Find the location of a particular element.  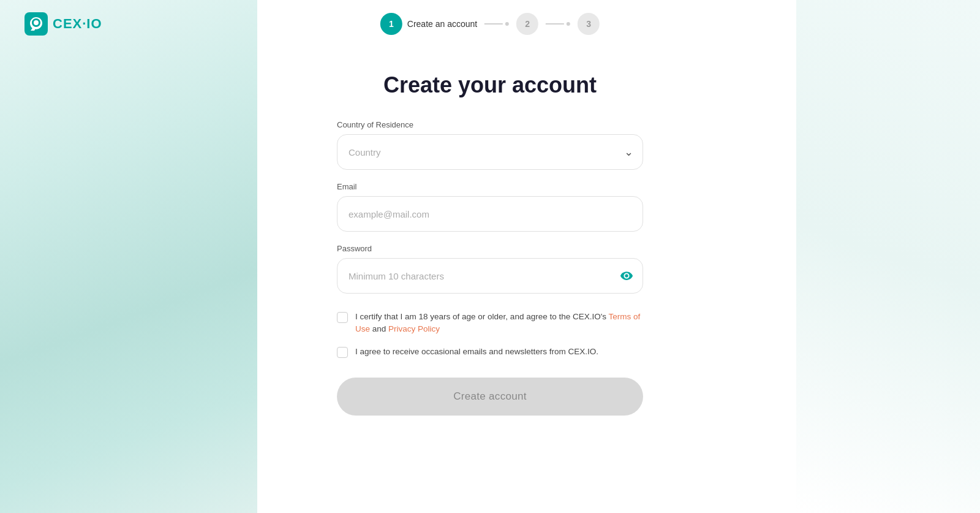

logo-cex: CEX is located at coordinates (67, 23).